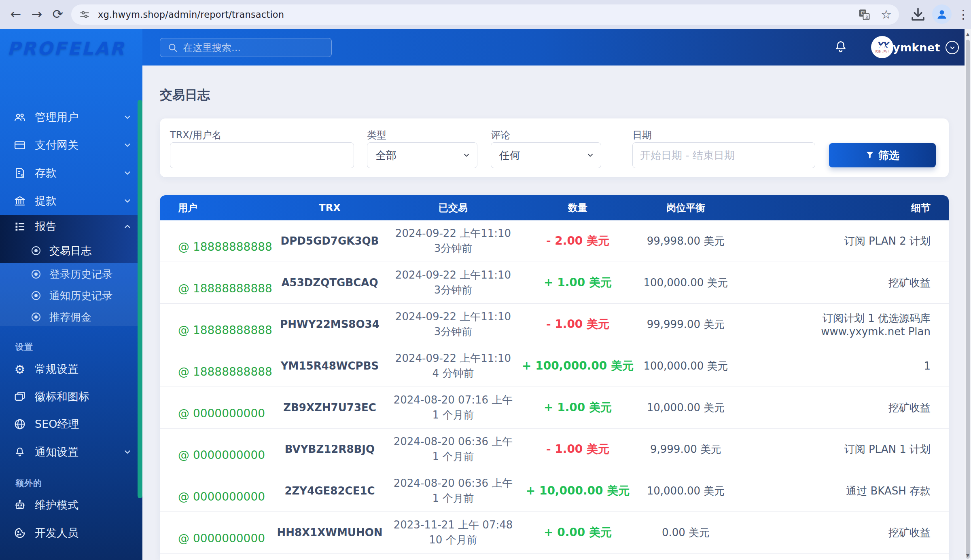  What do you see at coordinates (546, 155) in the screenshot?
I see `comment-select: 任何` at bounding box center [546, 155].